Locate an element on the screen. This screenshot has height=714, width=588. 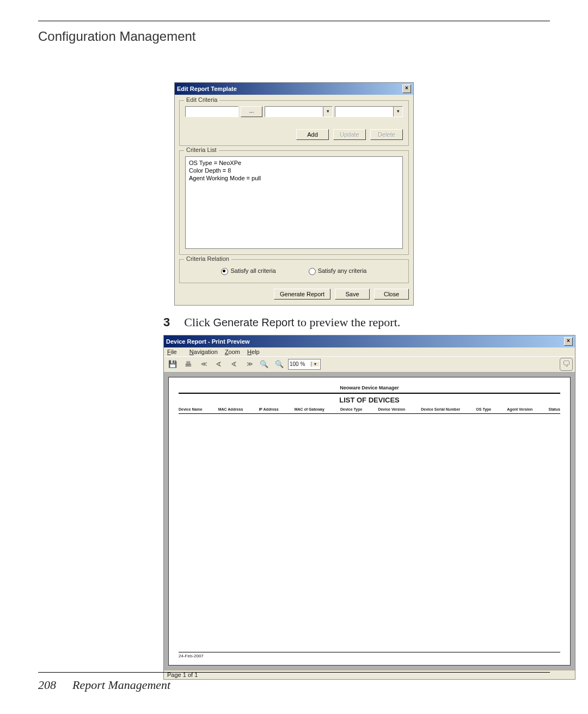
toolbar: 💾 🖶 ≪ ∢ ∢ ≫ 🔍 🔍 100 % ▾ 🗨 is located at coordinates (369, 364).